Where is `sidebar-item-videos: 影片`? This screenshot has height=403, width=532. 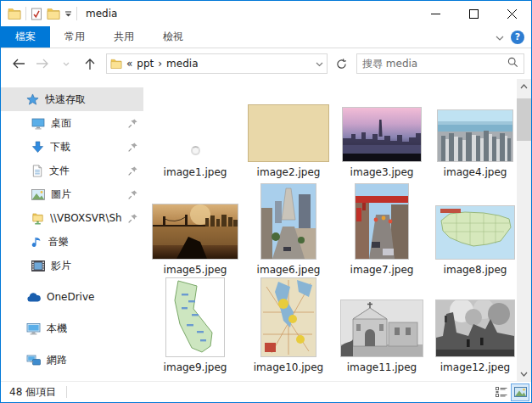 sidebar-item-videos: 影片 is located at coordinates (72, 266).